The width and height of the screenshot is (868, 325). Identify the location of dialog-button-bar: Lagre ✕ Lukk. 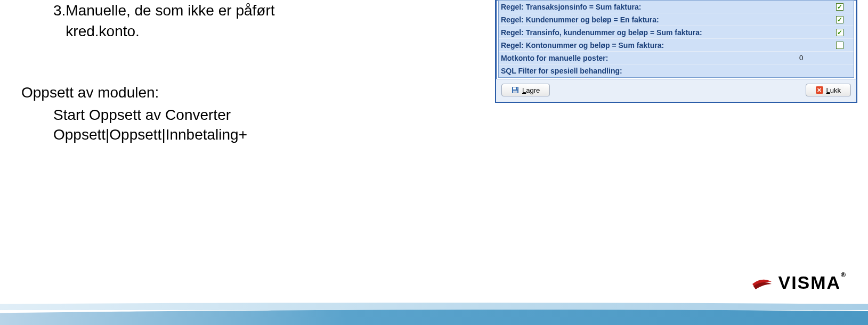
(676, 91).